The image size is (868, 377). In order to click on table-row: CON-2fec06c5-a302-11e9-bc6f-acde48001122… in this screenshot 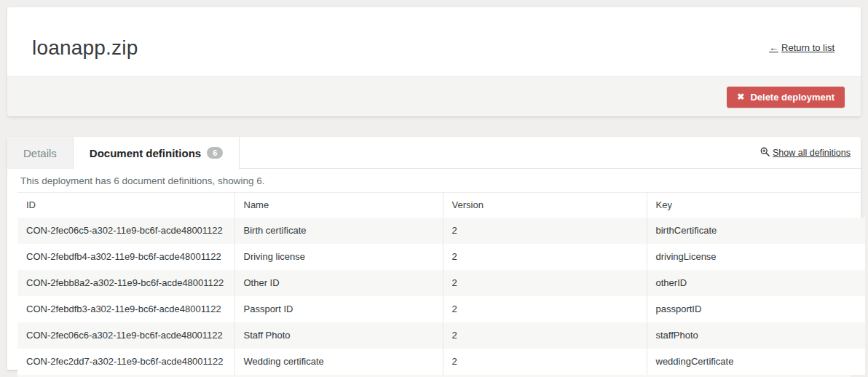, I will do `click(441, 231)`.